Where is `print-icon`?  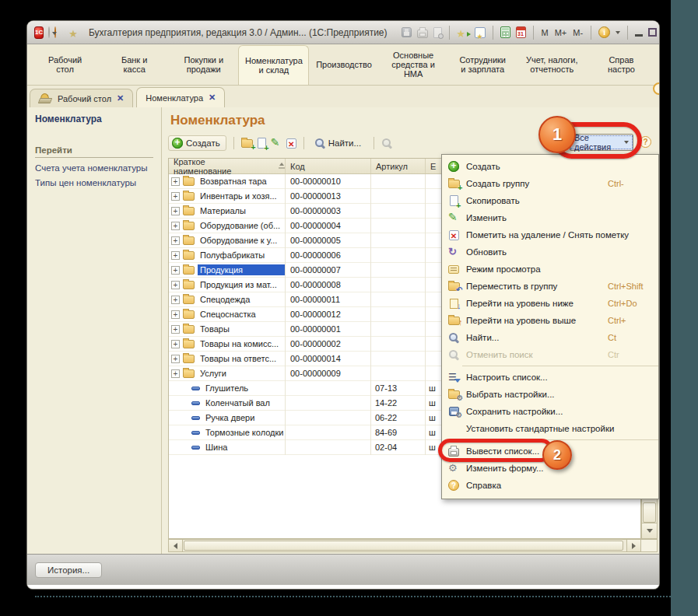
print-icon is located at coordinates (423, 34).